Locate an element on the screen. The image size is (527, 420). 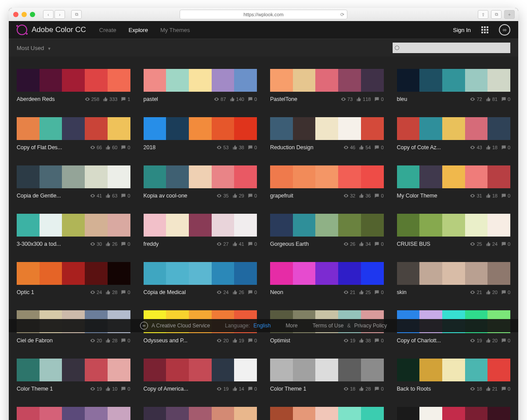
palette-card: mood16170 is located at coordinates (200, 413).